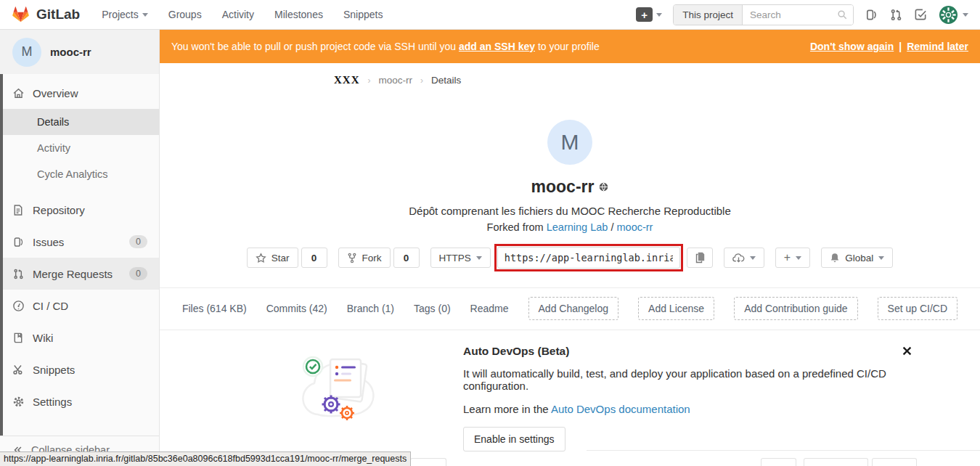 The image size is (980, 466). I want to click on sidebar-item-activity: Activity, so click(80, 148).